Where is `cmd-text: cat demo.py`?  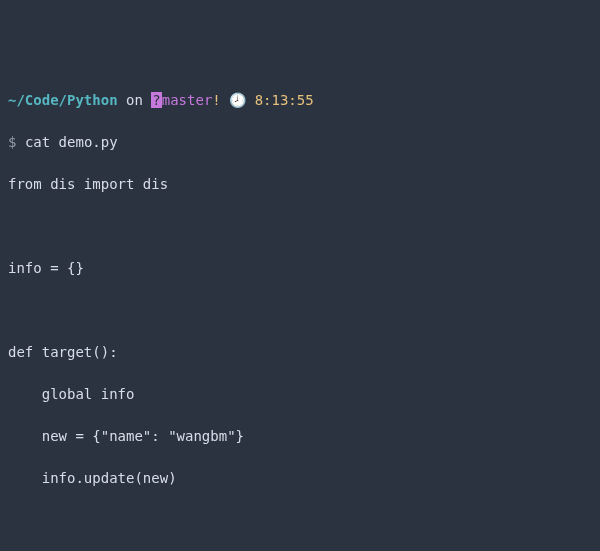 cmd-text: cat demo.py is located at coordinates (72, 142).